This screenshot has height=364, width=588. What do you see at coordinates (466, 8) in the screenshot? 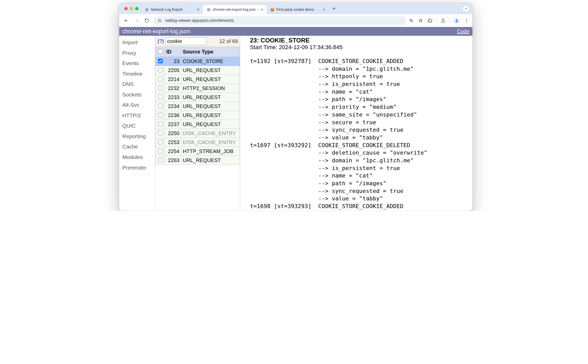
I see `tab-overflow-button` at bounding box center [466, 8].